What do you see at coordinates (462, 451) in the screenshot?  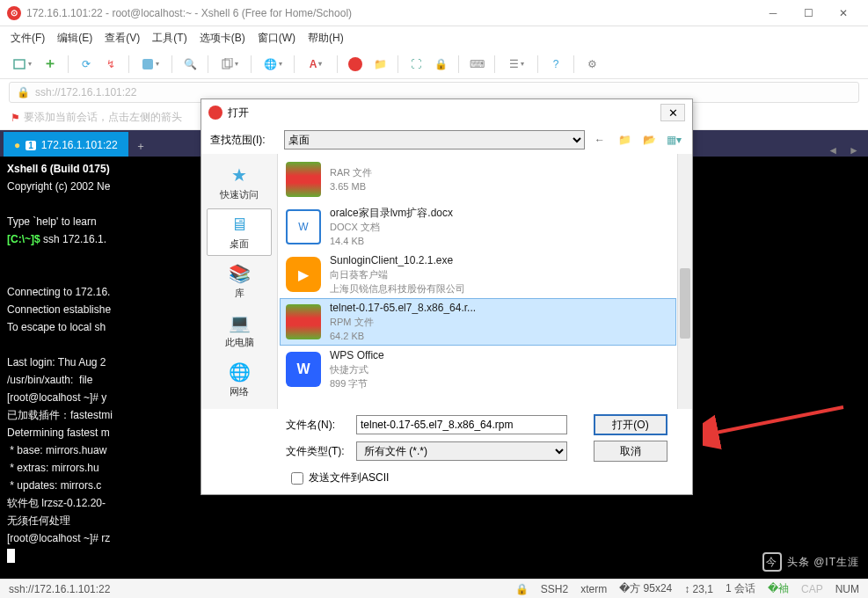 I see `filetype-select: 所有文件 (*.*)` at bounding box center [462, 451].